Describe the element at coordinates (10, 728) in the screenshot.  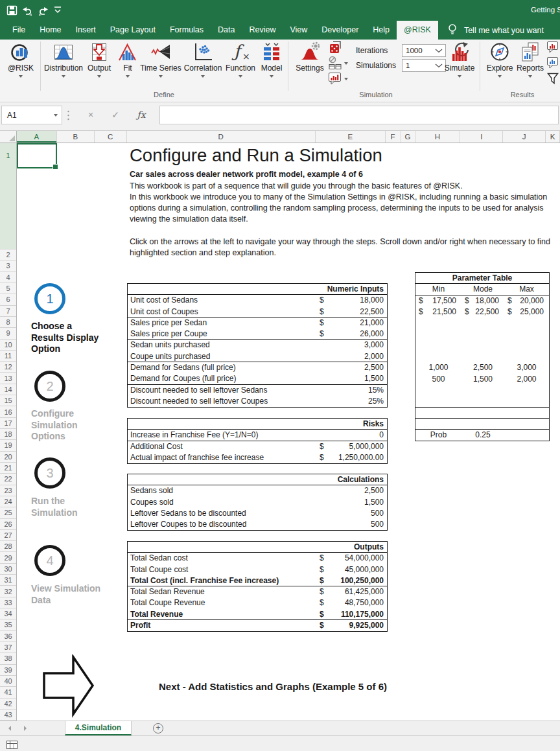
I see `previous-sheet-icon` at that location.